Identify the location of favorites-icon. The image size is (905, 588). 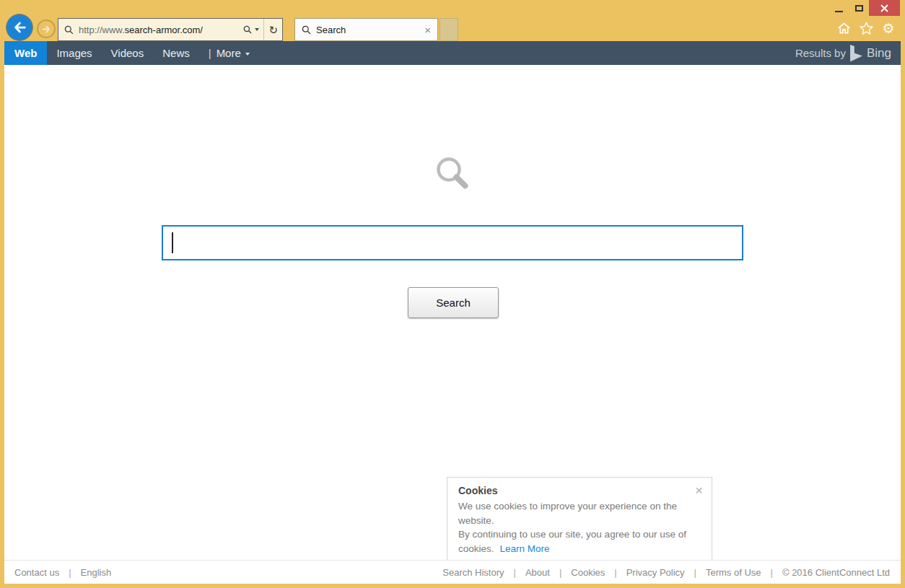
(866, 28).